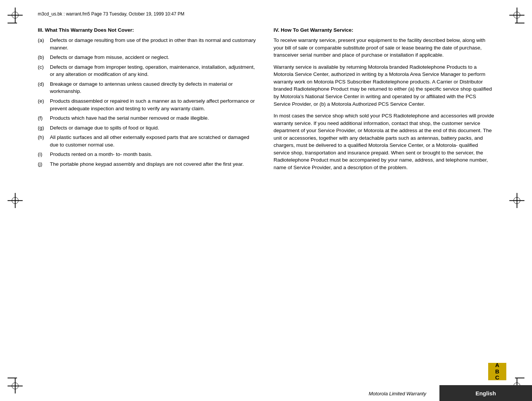 The width and height of the screenshot is (532, 401). Describe the element at coordinates (43, 44) in the screenshot. I see `list-item-label: (a)` at that location.